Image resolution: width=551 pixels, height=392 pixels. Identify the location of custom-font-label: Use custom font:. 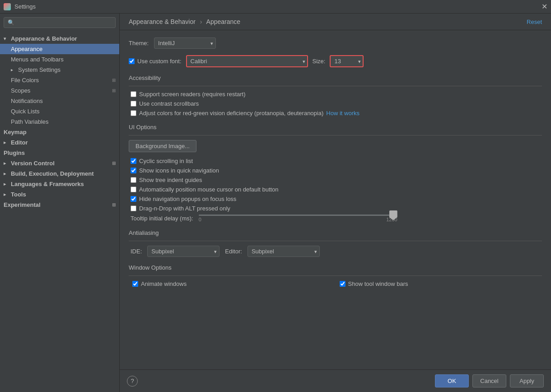
(159, 61).